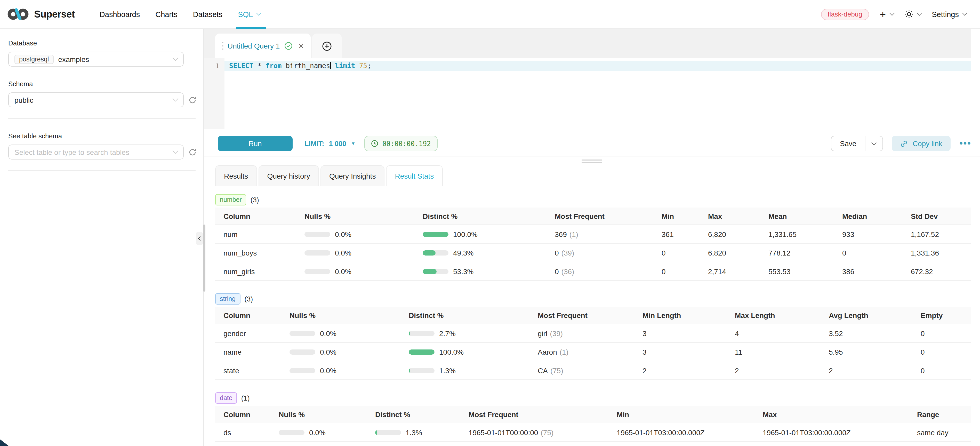 This screenshot has width=980, height=446. What do you see at coordinates (256, 216) in the screenshot?
I see `column-header: Column` at bounding box center [256, 216].